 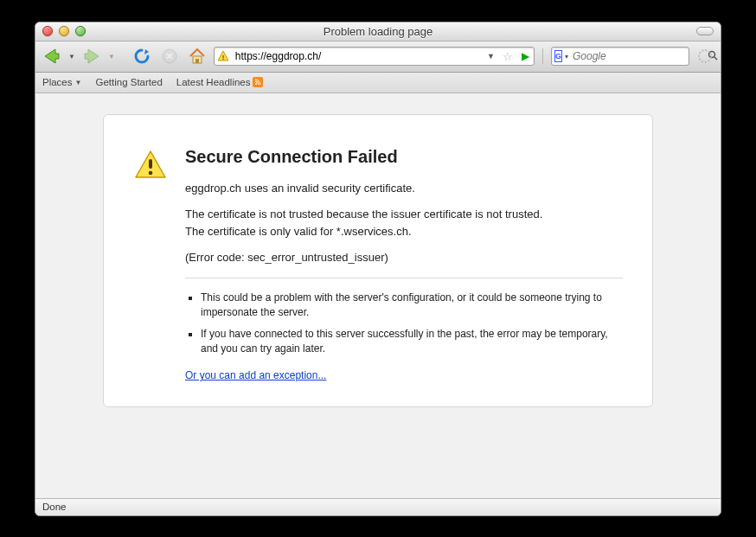 What do you see at coordinates (378, 57) in the screenshot?
I see `navigation-toolbar: ▼ ▼` at bounding box center [378, 57].